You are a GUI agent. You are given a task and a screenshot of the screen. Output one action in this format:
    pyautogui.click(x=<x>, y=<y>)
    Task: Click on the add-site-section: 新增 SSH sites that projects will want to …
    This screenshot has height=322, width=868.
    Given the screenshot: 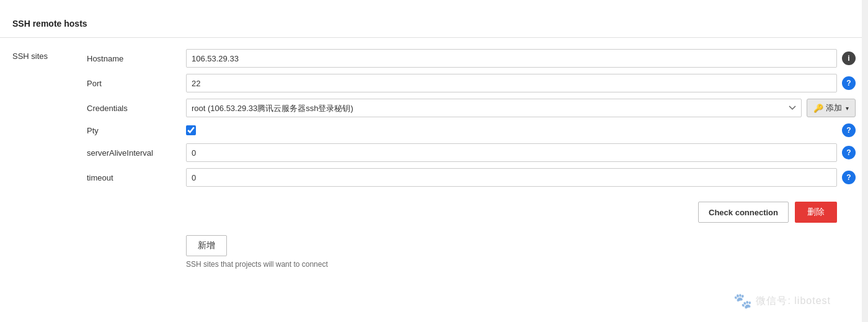 What is the action you would take?
    pyautogui.click(x=434, y=257)
    